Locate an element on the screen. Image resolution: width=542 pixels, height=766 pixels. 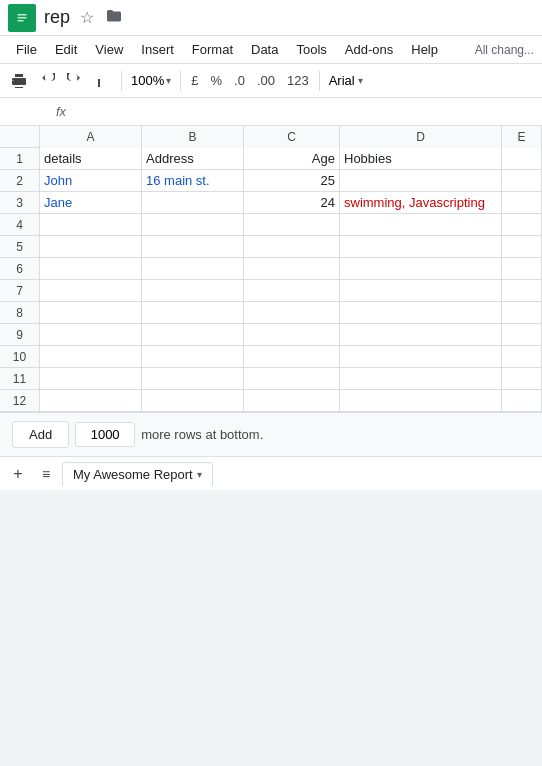
cell-b8 is located at coordinates (193, 312).